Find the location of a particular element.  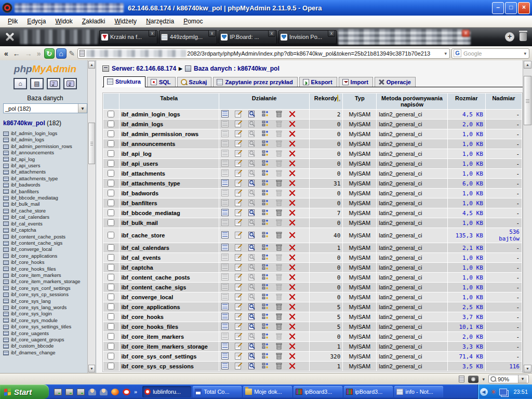

size-value: 6,0 KB is located at coordinates (467, 183).